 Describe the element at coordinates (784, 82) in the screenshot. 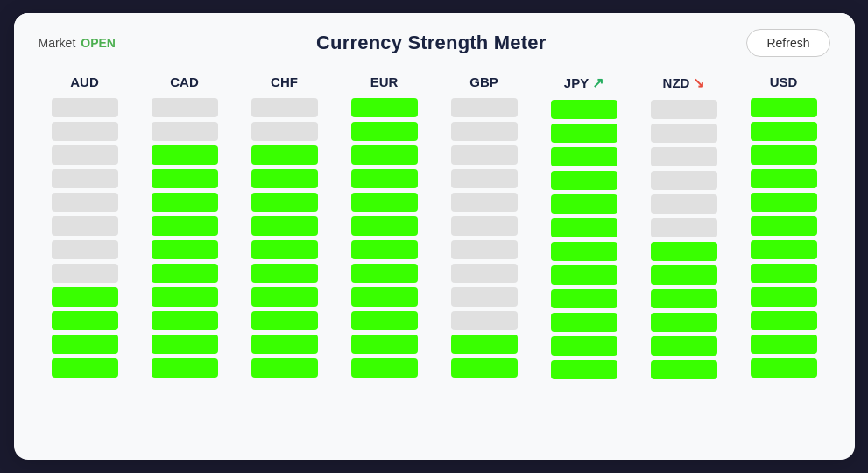

I see `currency-label-usd: USD` at that location.